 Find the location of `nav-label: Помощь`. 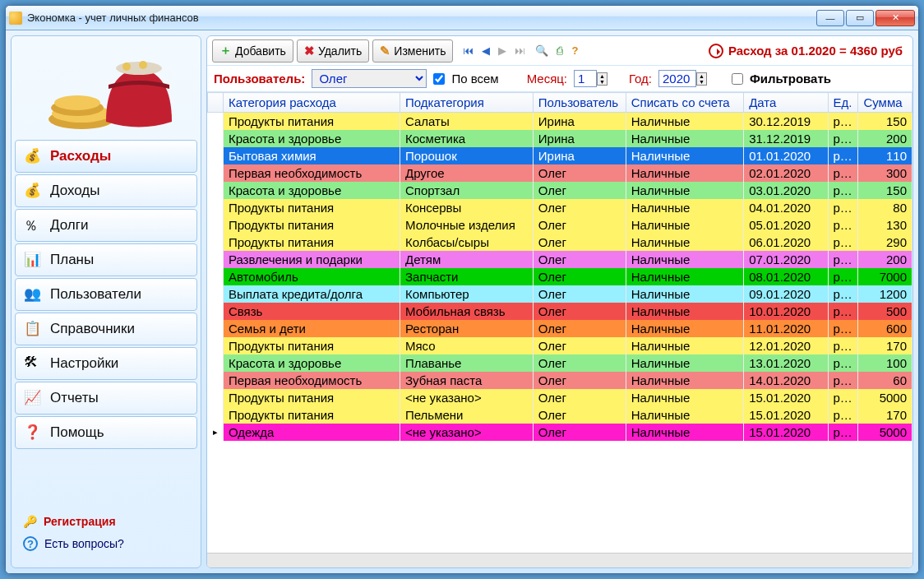

nav-label: Помощь is located at coordinates (77, 433).